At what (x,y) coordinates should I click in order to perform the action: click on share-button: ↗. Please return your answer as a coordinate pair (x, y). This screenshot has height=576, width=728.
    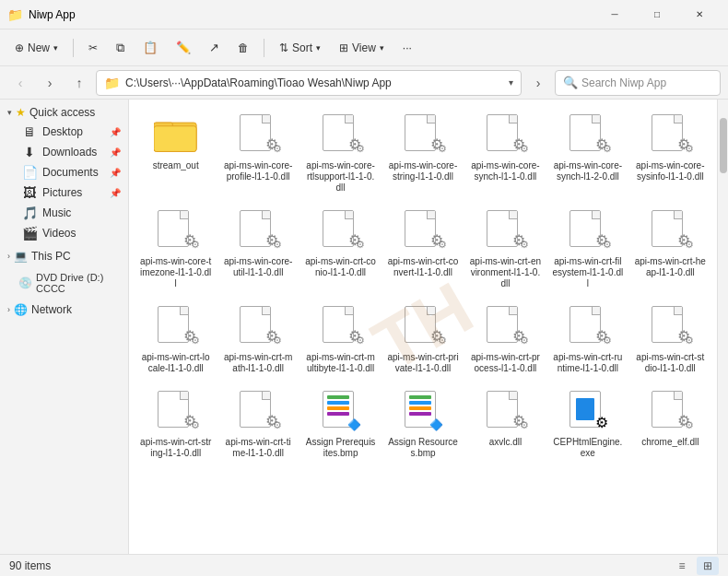
    Looking at the image, I should click on (214, 48).